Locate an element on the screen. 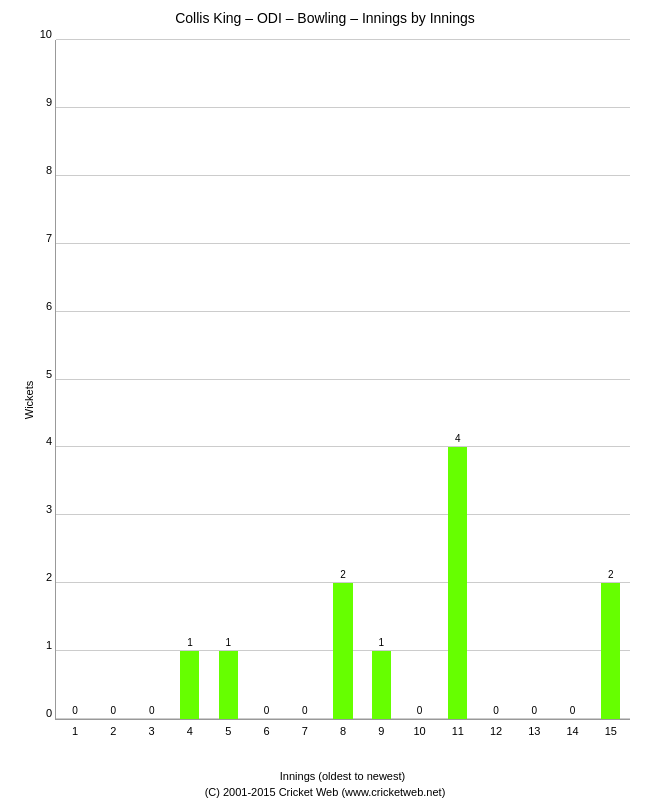  y-tick-label: 0 is located at coordinates (49, 713).